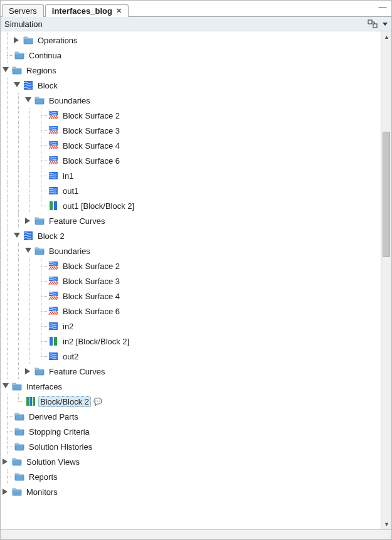 The width and height of the screenshot is (392, 540). I want to click on node-label: Boundaries, so click(70, 100).